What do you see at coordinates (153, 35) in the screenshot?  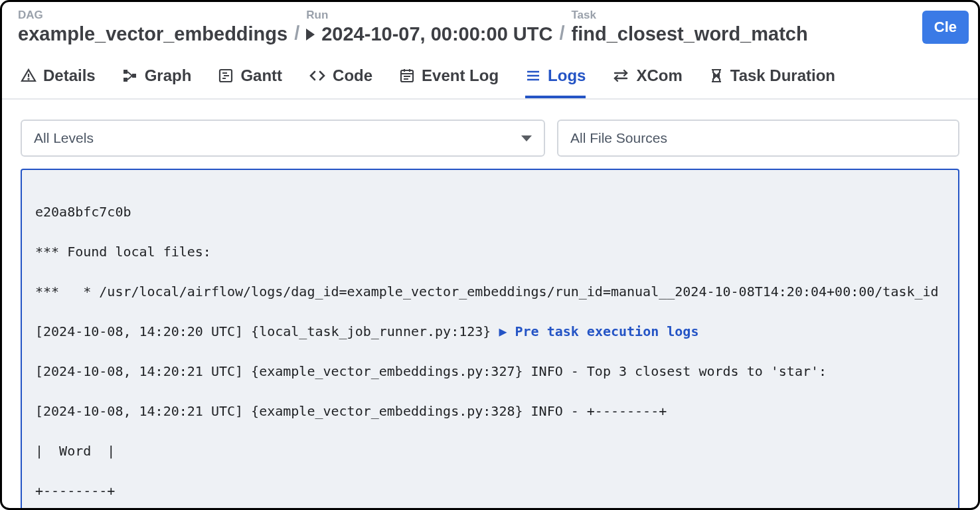 I see `breadcrumb-dag-value: example_vector_embeddings` at bounding box center [153, 35].